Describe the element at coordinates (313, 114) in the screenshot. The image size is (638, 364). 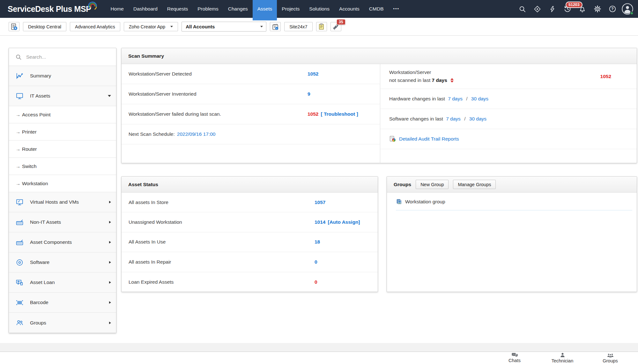
I see `failed-count: 1052` at that location.